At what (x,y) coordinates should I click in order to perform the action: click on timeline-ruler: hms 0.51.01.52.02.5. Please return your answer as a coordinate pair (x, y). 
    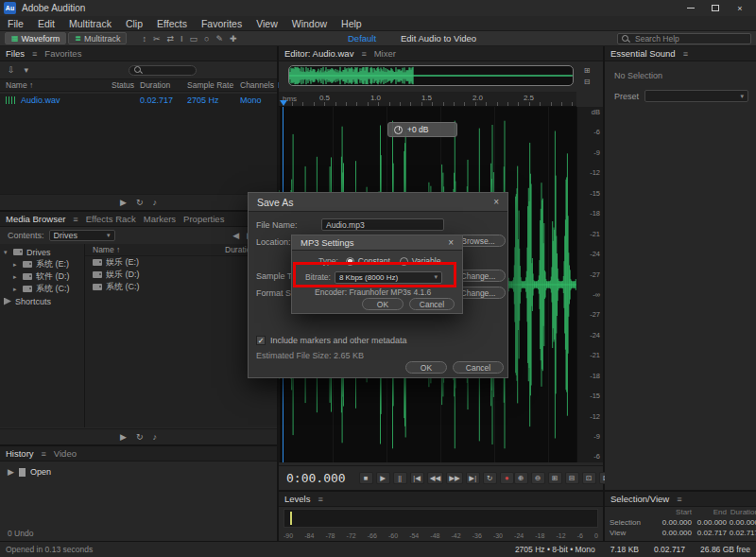
    Looking at the image, I should click on (427, 99).